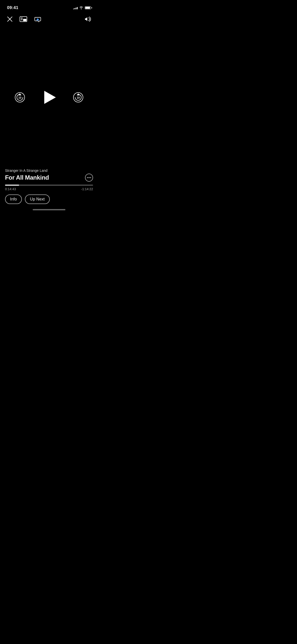  Describe the element at coordinates (49, 211) in the screenshot. I see `home-indicator` at that location.